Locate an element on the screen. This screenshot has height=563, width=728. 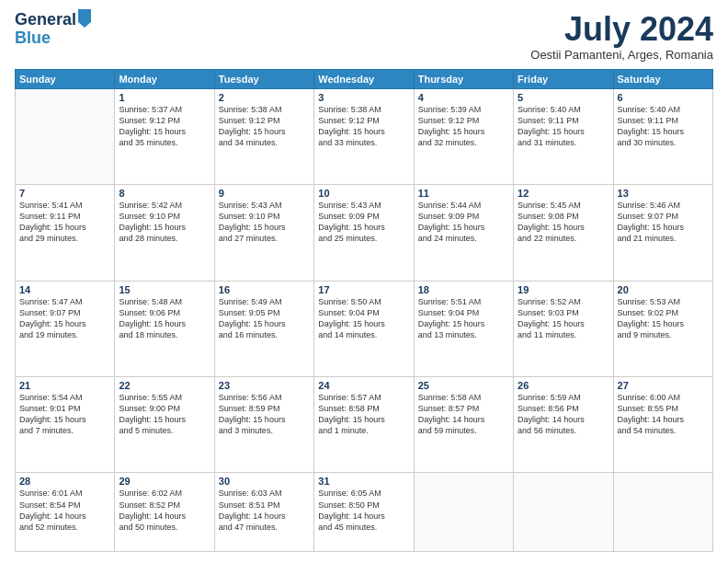
day-cell: 15Sunrise: 5:48 AM Sunset: 9:06 PM Dayli… is located at coordinates (165, 328).